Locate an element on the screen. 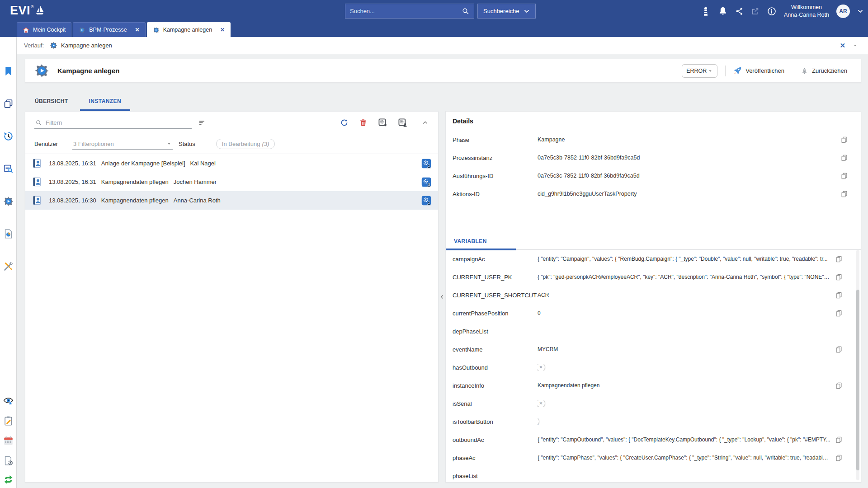 Image resolution: width=868 pixels, height=488 pixels. bell-icon is located at coordinates (723, 11).